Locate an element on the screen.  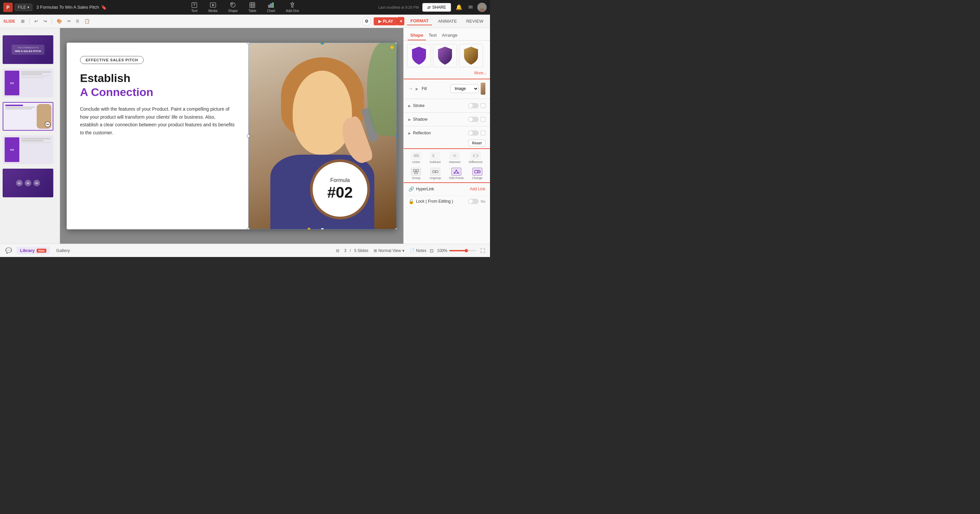
toolbar-chart-button: Chart is located at coordinates (271, 7).